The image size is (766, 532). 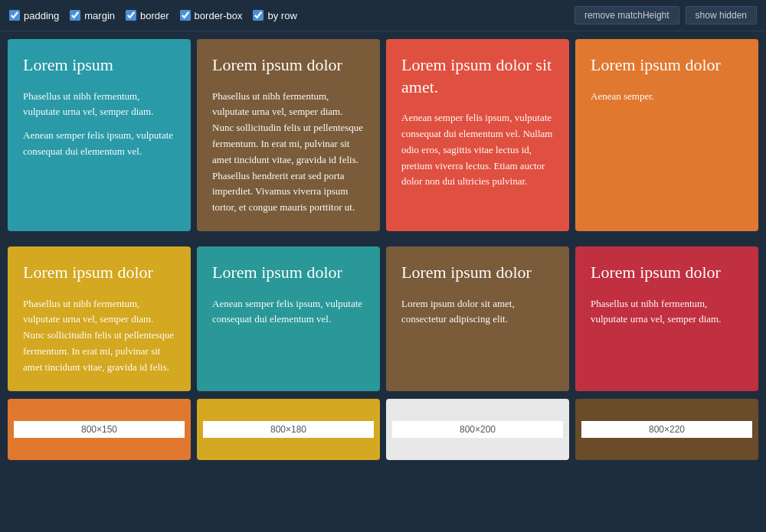 I want to click on checkbox-group: padding margin border border-box by row, so click(x=153, y=15).